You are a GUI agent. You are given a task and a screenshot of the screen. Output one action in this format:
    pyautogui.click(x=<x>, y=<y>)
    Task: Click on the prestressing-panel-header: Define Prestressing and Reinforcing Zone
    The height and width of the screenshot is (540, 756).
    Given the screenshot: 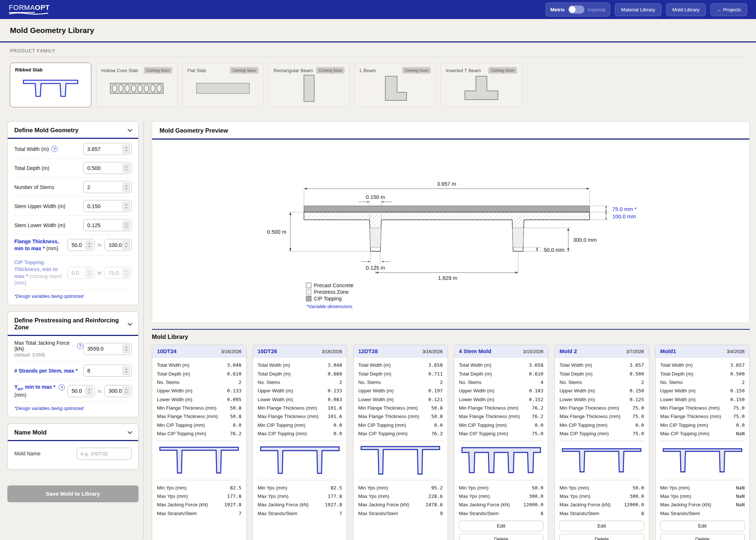 What is the action you would take?
    pyautogui.click(x=73, y=323)
    